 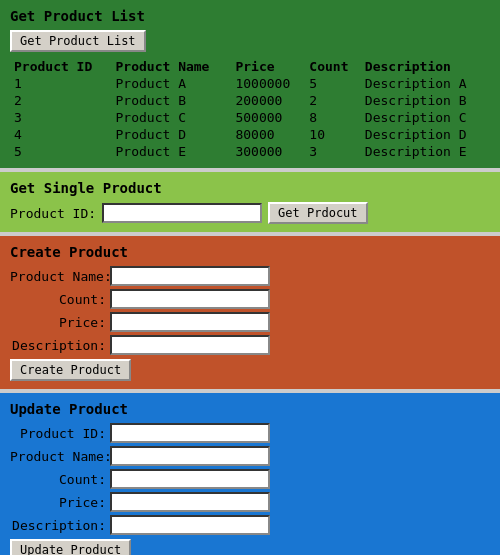 What do you see at coordinates (61, 134) in the screenshot?
I see `table-cell-id: 4` at bounding box center [61, 134].